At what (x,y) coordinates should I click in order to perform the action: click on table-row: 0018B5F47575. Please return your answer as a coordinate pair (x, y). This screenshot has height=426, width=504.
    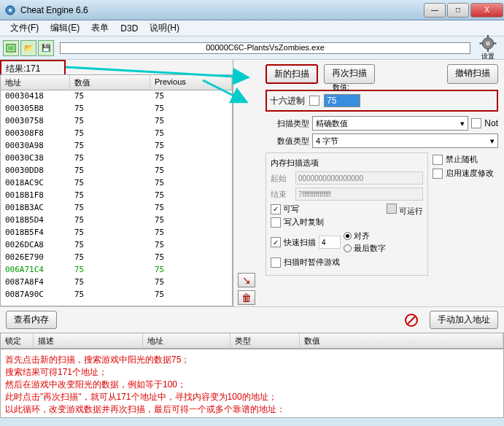
    Looking at the image, I should click on (117, 233).